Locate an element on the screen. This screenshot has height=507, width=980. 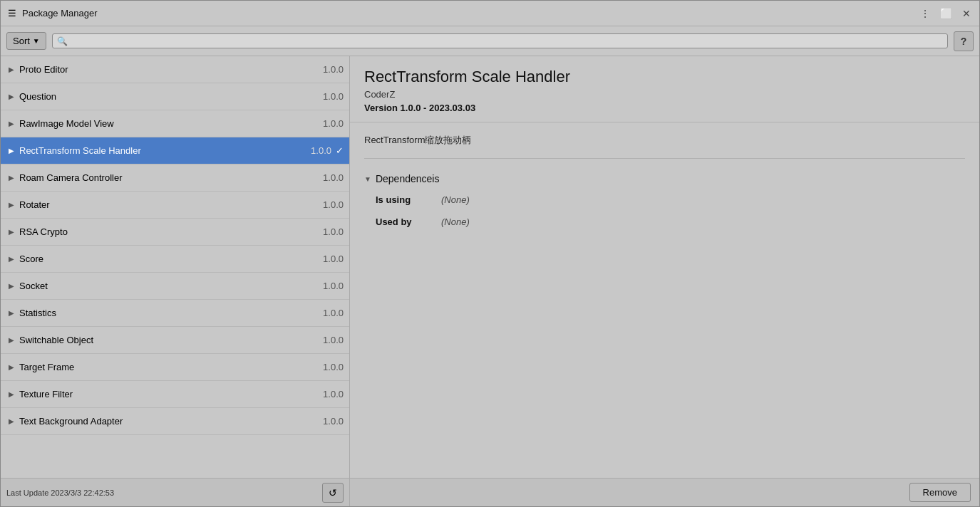
detail-version: Version 1.0.0 - 2023.03.03 is located at coordinates (664, 108).